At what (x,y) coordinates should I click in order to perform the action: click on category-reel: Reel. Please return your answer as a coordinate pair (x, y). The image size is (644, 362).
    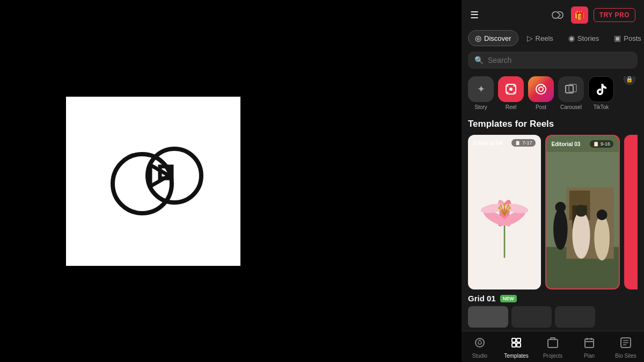
    Looking at the image, I should click on (511, 93).